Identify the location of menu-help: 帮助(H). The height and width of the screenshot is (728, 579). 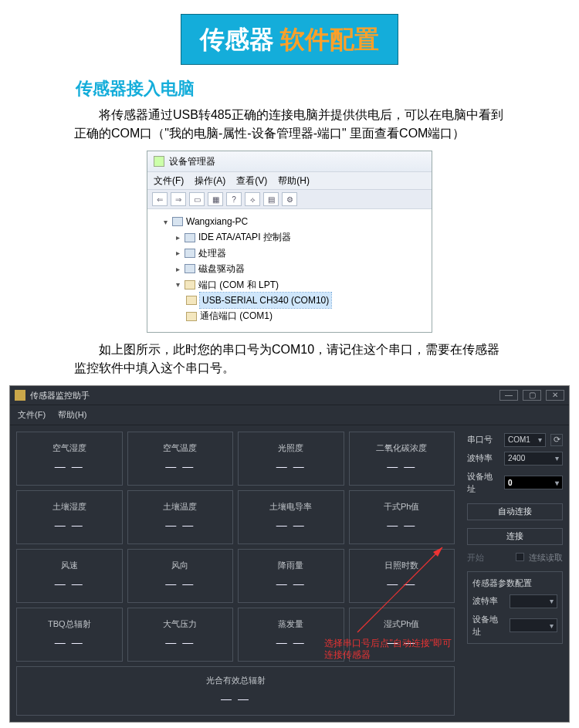
(293, 181).